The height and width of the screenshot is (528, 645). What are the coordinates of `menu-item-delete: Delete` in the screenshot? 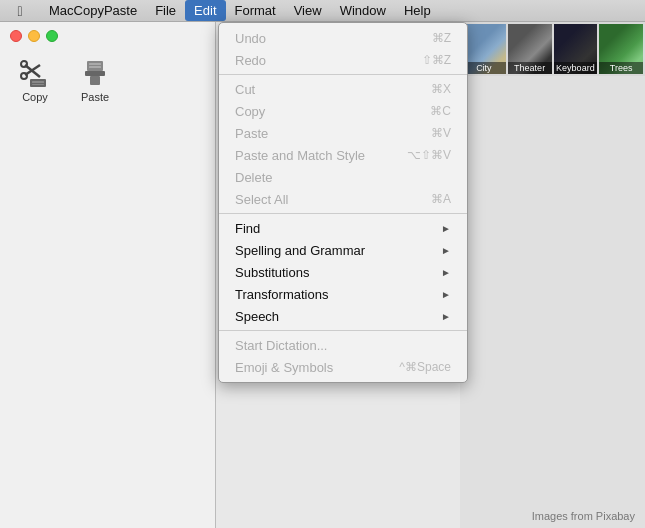 It's located at (343, 177).